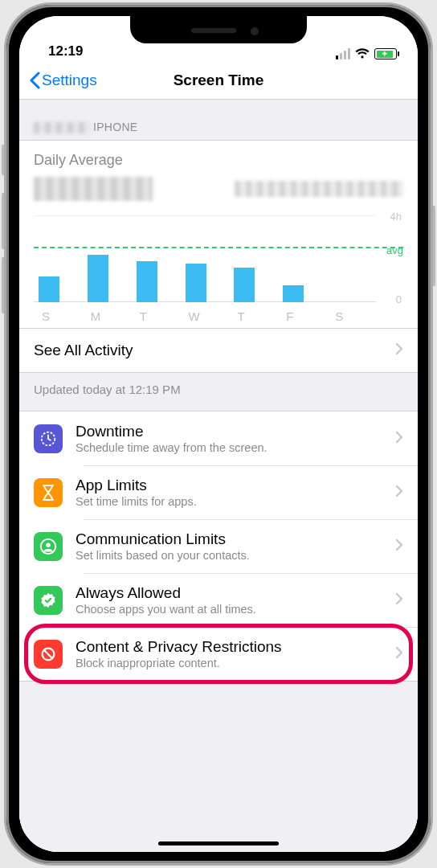 Image resolution: width=437 pixels, height=868 pixels. What do you see at coordinates (48, 439) in the screenshot?
I see `downtime-icon` at bounding box center [48, 439].